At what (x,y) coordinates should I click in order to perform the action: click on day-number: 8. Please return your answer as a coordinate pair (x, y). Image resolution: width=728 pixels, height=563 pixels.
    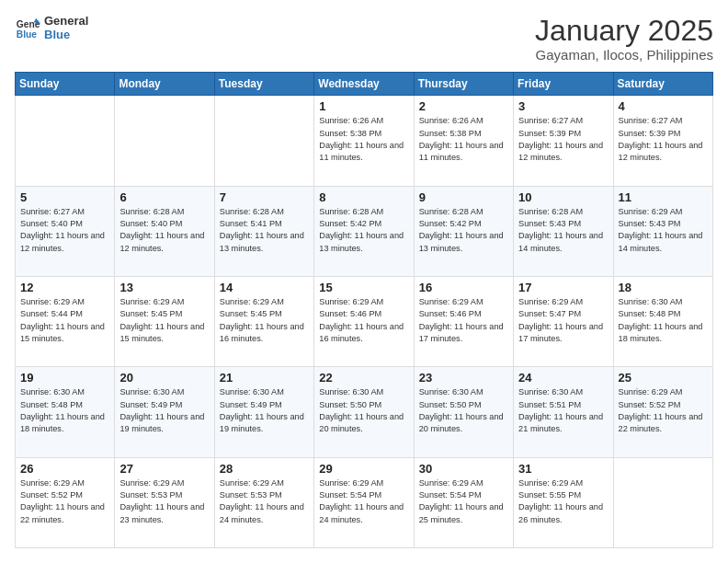
    Looking at the image, I should click on (364, 197).